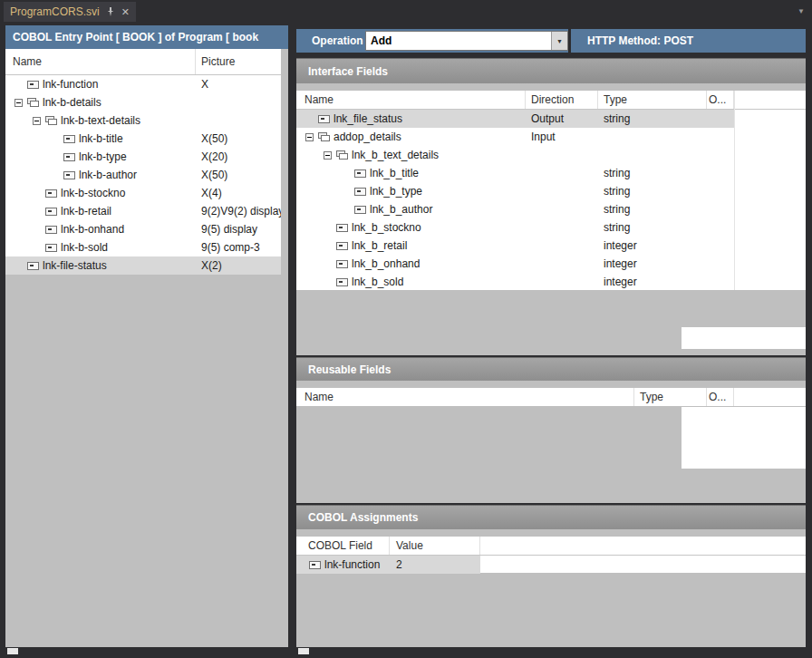 This screenshot has width=812, height=658. Describe the element at coordinates (562, 100) in the screenshot. I see `column-header-direction: Direction` at that location.